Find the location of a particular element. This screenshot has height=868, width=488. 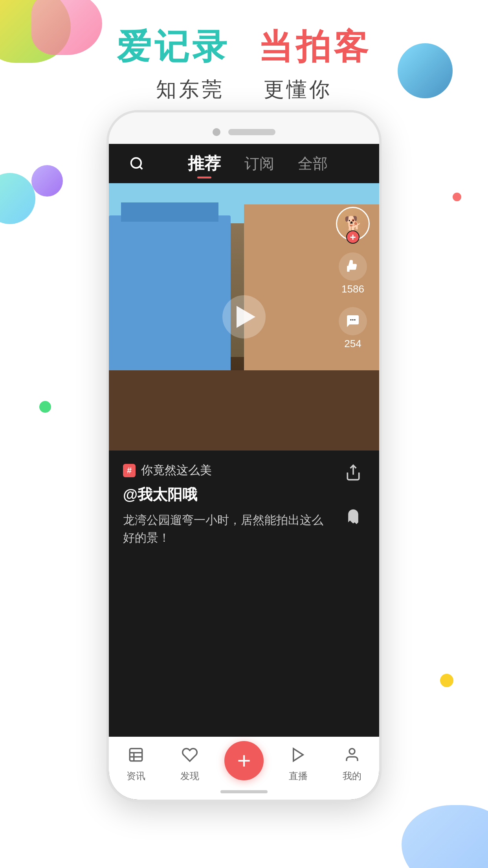

header-sub-part1: 知东莞 is located at coordinates (190, 89).